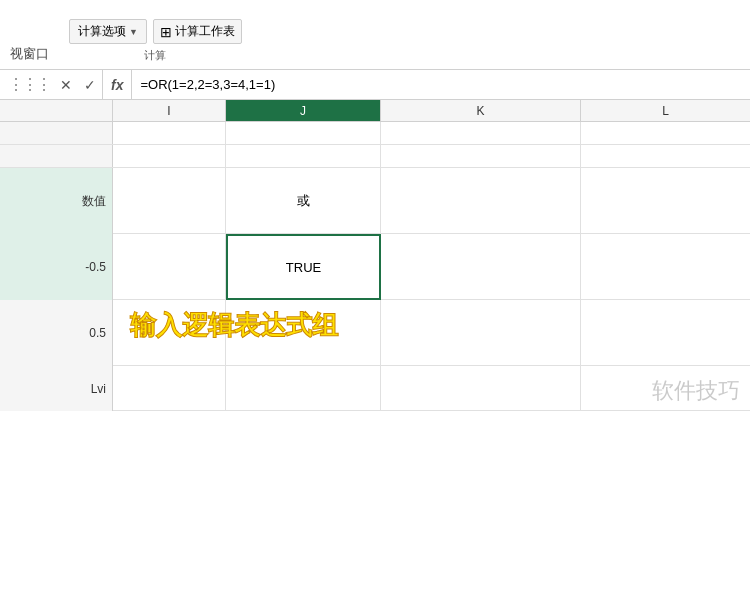 This screenshot has width=750, height=600. What do you see at coordinates (56, 201) in the screenshot?
I see `row-header-shuzhi: 数值` at bounding box center [56, 201].